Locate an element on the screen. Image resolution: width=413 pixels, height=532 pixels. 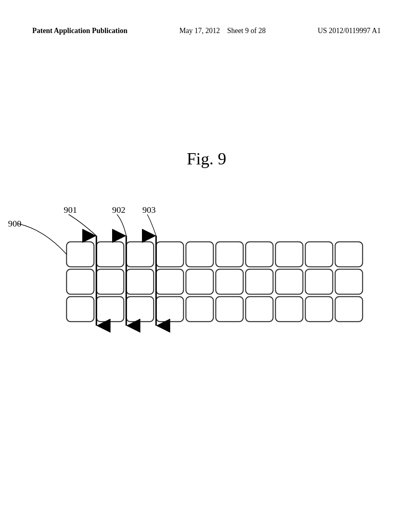
page-header: Patent Application Publication May 17, 2… is located at coordinates (206, 31).